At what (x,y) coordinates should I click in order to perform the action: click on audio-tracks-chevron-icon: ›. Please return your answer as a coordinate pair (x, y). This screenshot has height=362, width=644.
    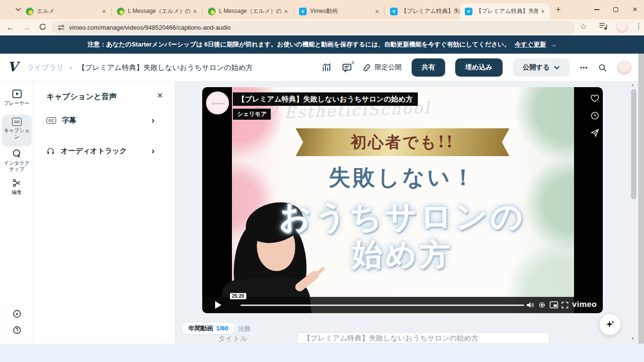
    Looking at the image, I should click on (153, 151).